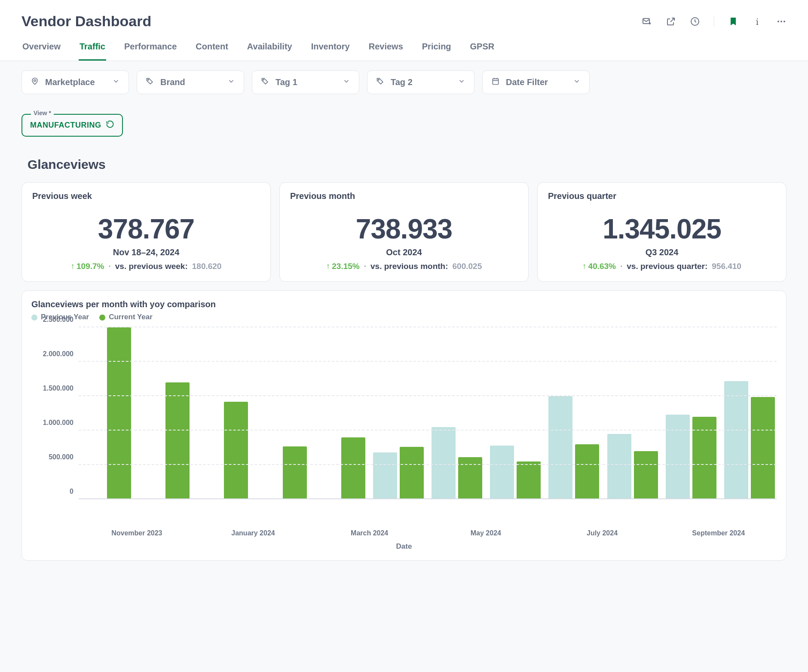  I want to click on tab-content: Content, so click(212, 51).